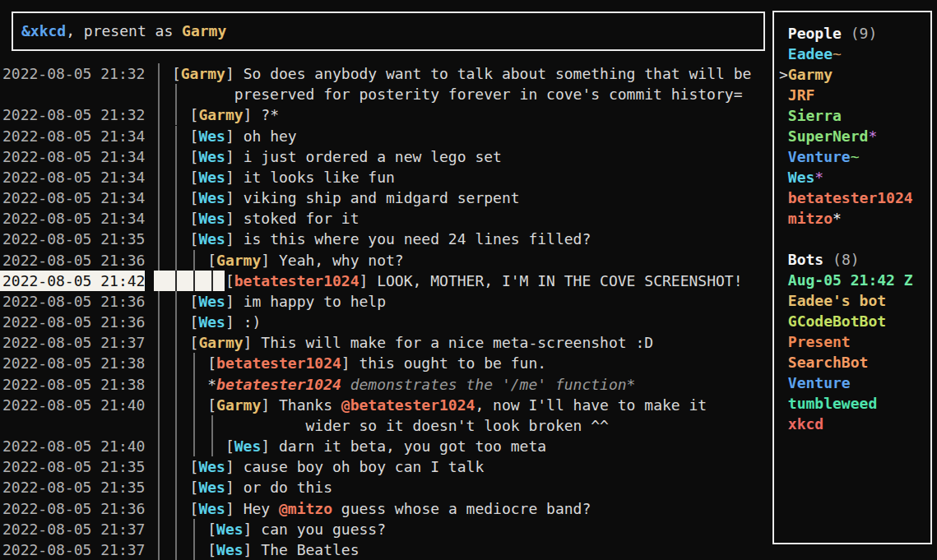  I want to click on text-segment: xkcd, so click(806, 424).